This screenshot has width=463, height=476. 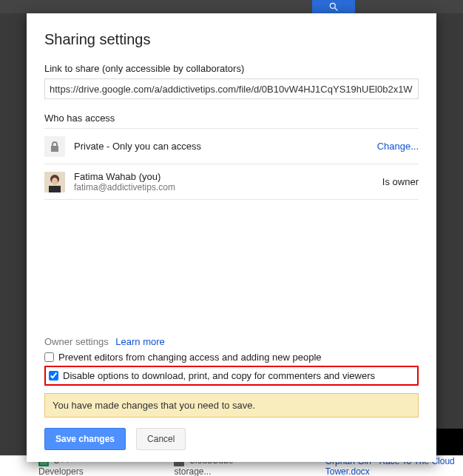 What do you see at coordinates (219, 376) in the screenshot?
I see `disable-download-label: Disable options to download, print, and …` at bounding box center [219, 376].